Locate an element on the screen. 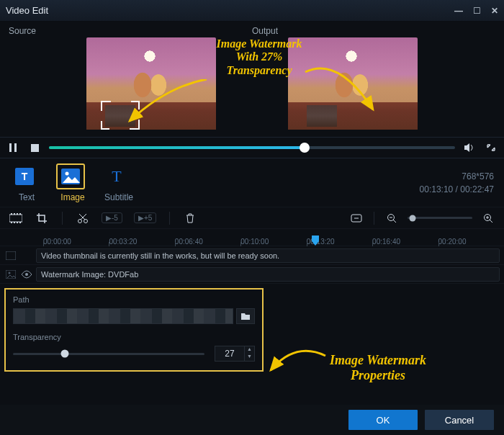 The image size is (504, 435). video-track-icon is located at coordinates (11, 256).